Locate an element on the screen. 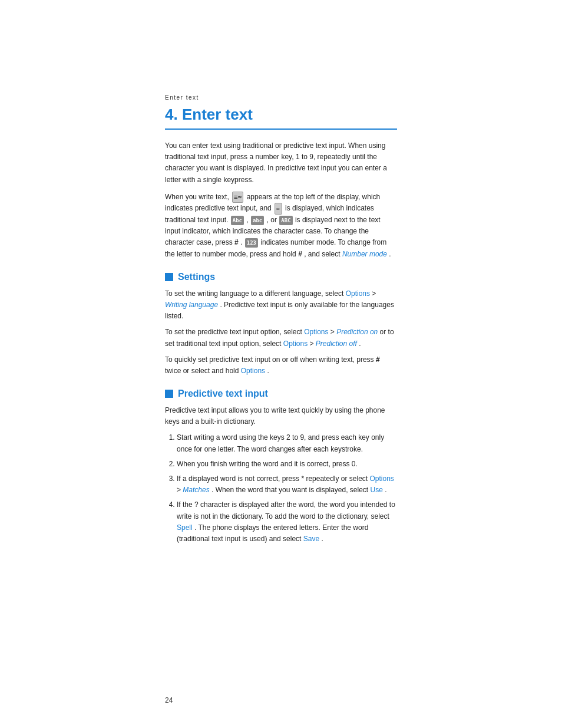  settings-p1-before: To set the writing language to a differe… is located at coordinates (256, 294).